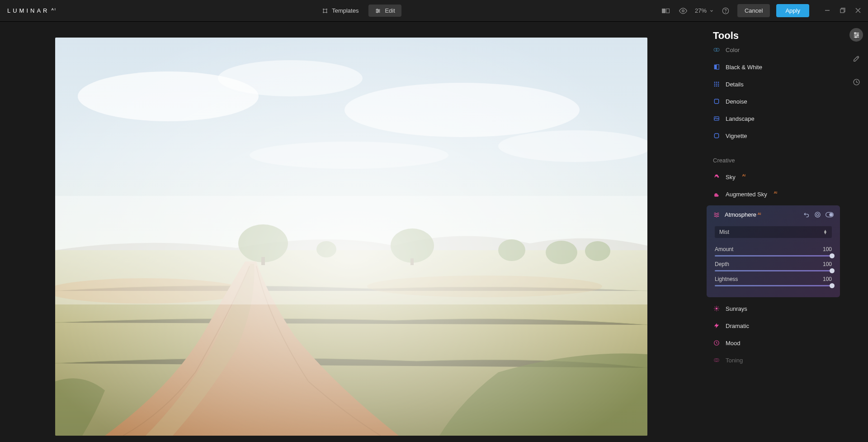 Image resolution: width=868 pixels, height=442 pixels. I want to click on creative-section-label: Creative, so click(773, 157).